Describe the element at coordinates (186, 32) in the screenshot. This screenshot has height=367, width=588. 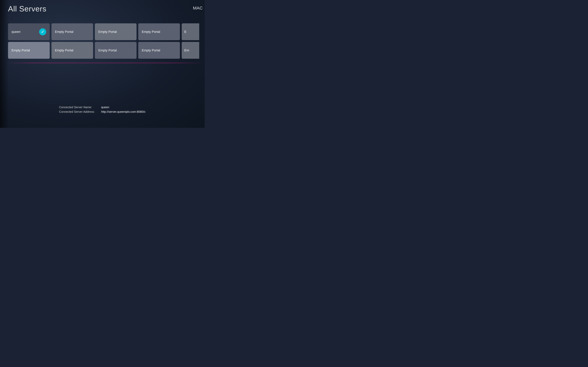
I see `server-tile-partial1-label: E` at that location.